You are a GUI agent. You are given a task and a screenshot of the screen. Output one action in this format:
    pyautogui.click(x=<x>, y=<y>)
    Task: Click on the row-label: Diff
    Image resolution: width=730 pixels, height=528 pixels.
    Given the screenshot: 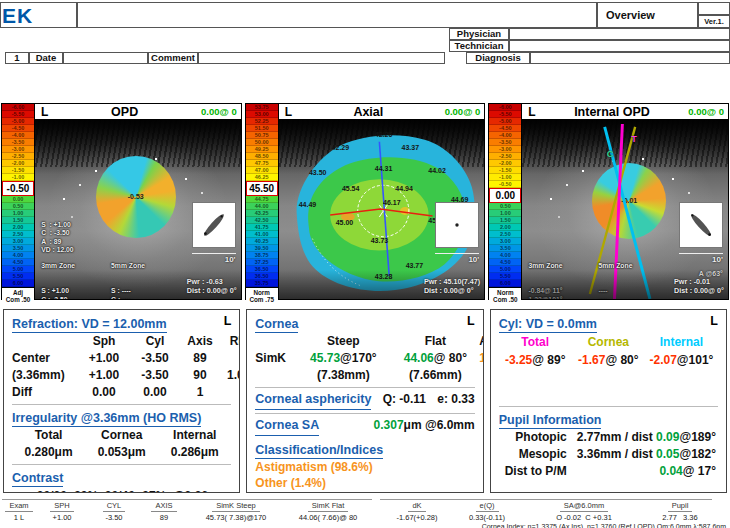 What is the action you would take?
    pyautogui.click(x=45, y=392)
    